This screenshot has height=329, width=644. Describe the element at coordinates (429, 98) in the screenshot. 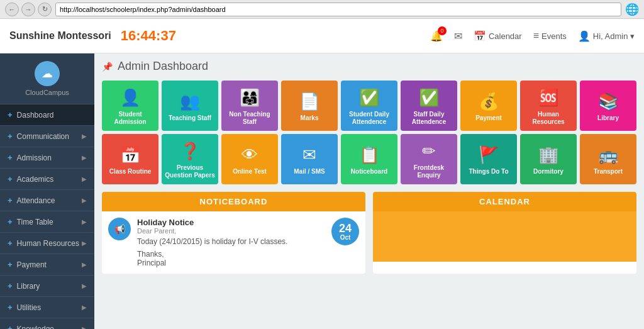

I see `staff-attendance-icon: ✅` at that location.